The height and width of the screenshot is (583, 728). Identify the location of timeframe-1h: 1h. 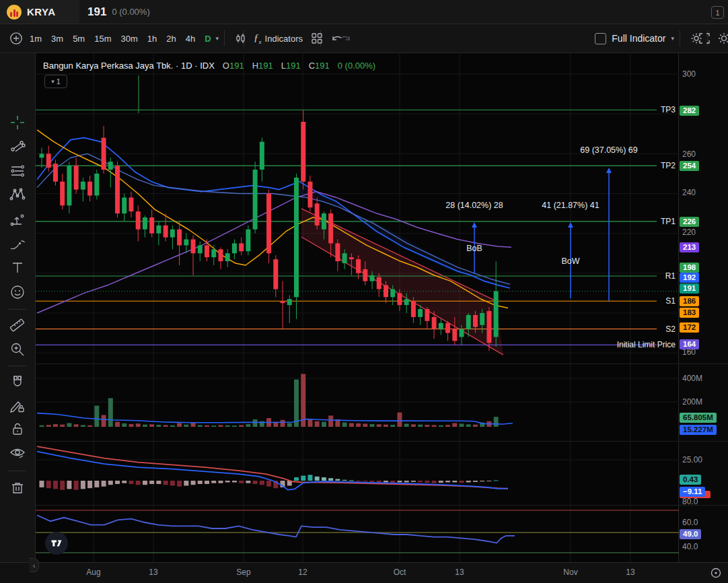
(152, 39).